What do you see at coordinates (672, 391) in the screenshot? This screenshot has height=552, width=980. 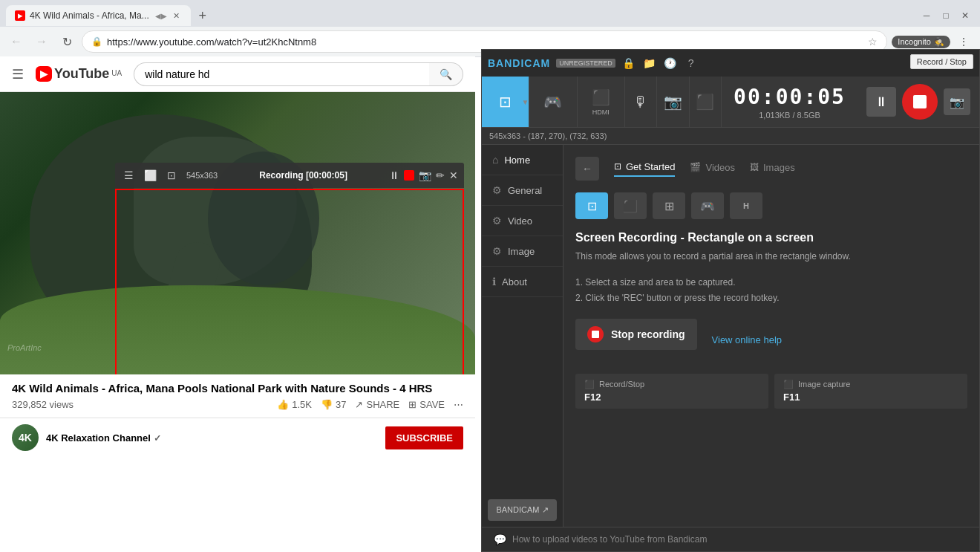 I see `record-stop-hotkey: ⬛ Record/Stop F12` at bounding box center [672, 391].